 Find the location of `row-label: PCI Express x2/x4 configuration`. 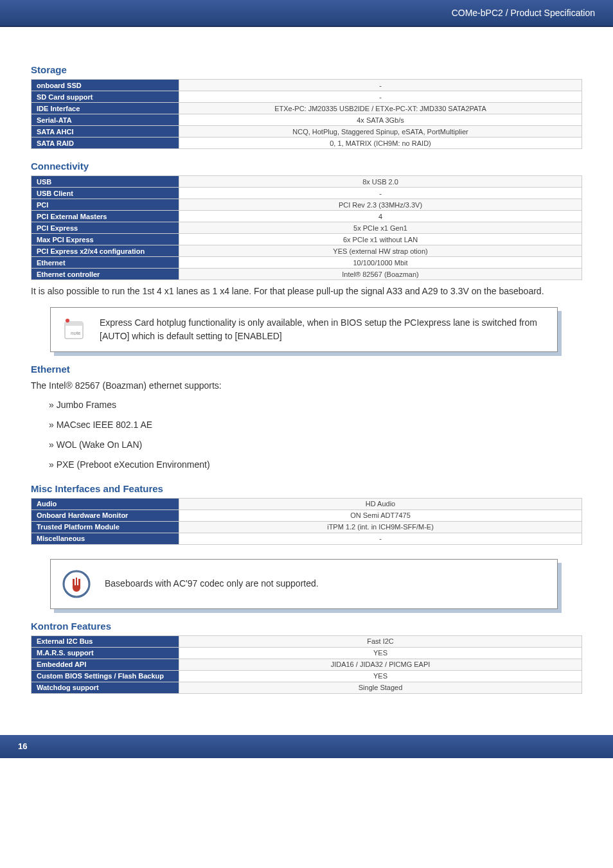

row-label: PCI Express x2/x4 configuration is located at coordinates (105, 251).